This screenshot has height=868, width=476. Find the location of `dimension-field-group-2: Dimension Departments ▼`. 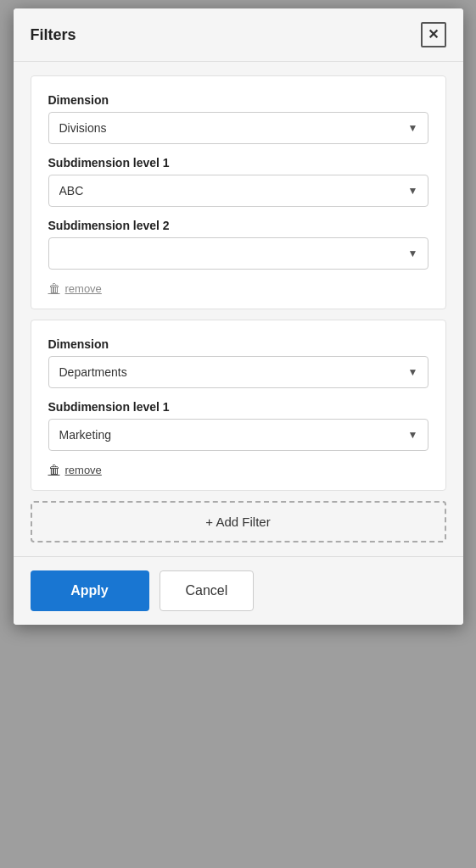

dimension-field-group-2: Dimension Departments ▼ is located at coordinates (238, 363).